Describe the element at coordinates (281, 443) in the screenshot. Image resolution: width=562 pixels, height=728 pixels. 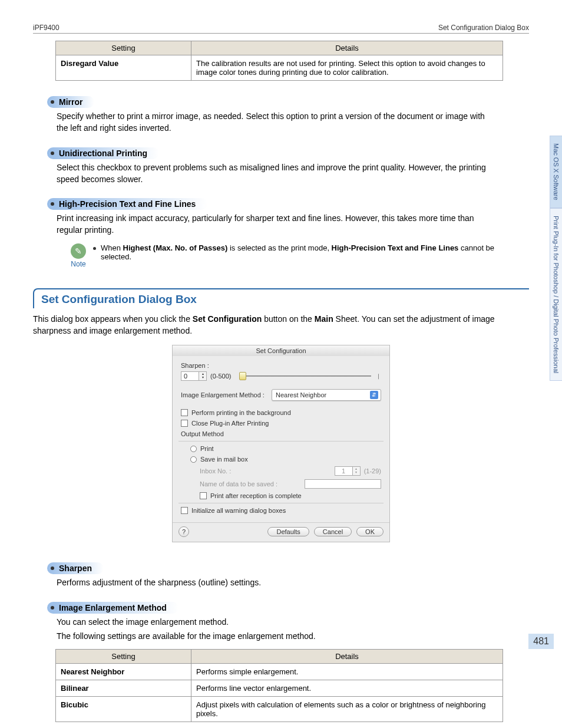
I see `set-configuration-dialog: Set Configuration Sharpen : 0 ▴▾ (0-500)…` at that location.